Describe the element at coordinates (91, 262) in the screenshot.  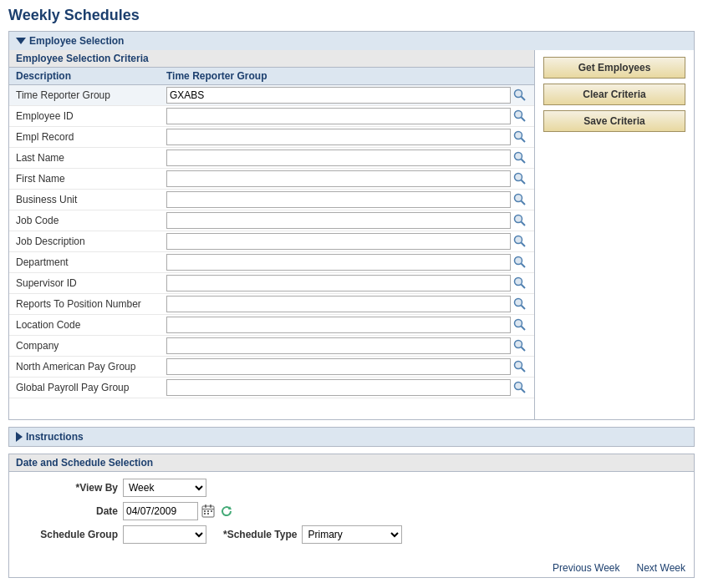
I see `criteria-row-label: Department` at that location.